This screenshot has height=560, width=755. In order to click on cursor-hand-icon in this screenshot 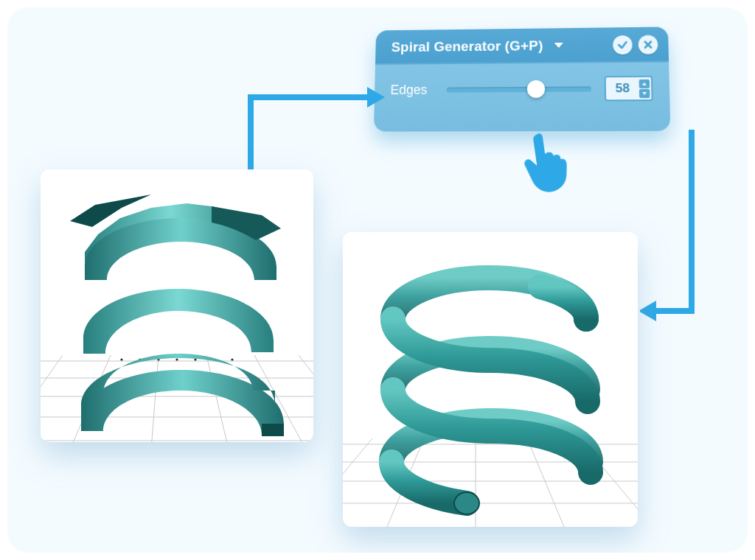, I will do `click(546, 164)`.